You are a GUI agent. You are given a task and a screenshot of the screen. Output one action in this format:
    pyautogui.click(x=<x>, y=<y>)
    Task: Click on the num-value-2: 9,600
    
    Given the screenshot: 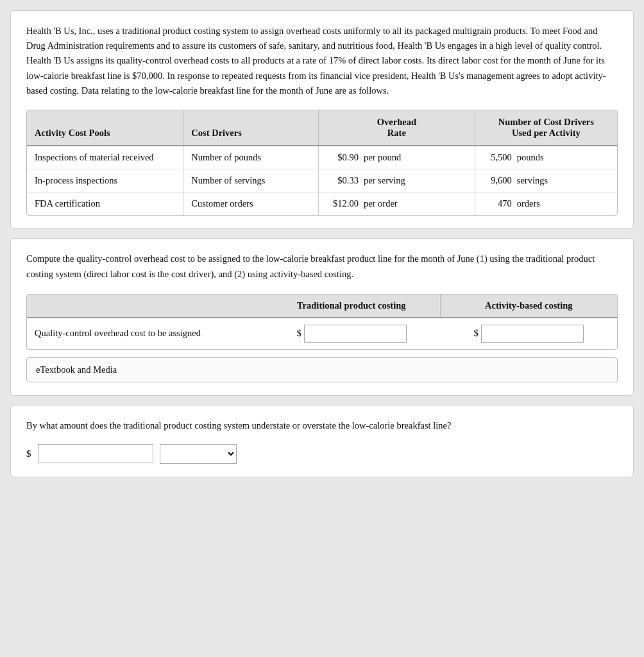 What is the action you would take?
    pyautogui.click(x=498, y=181)
    